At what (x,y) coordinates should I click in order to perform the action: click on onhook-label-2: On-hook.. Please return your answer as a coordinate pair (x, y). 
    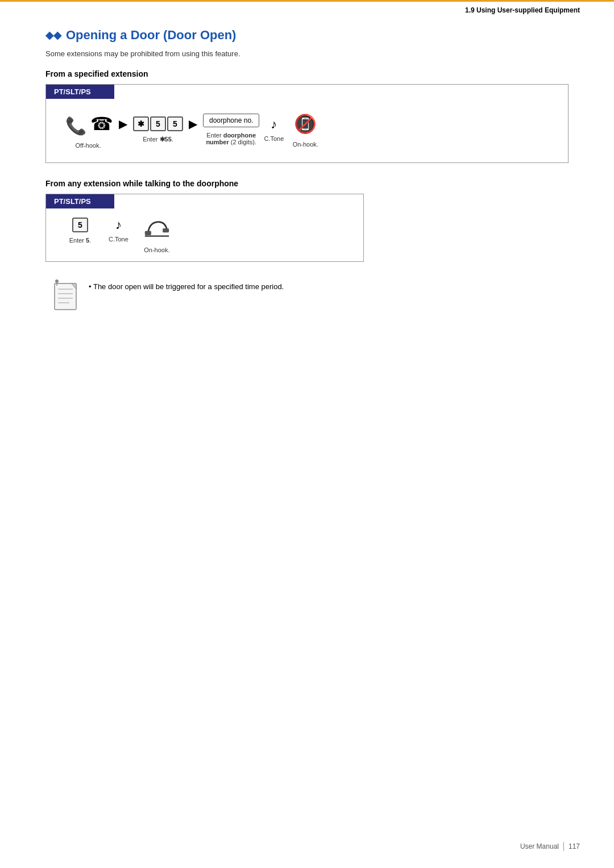
    Looking at the image, I should click on (157, 250).